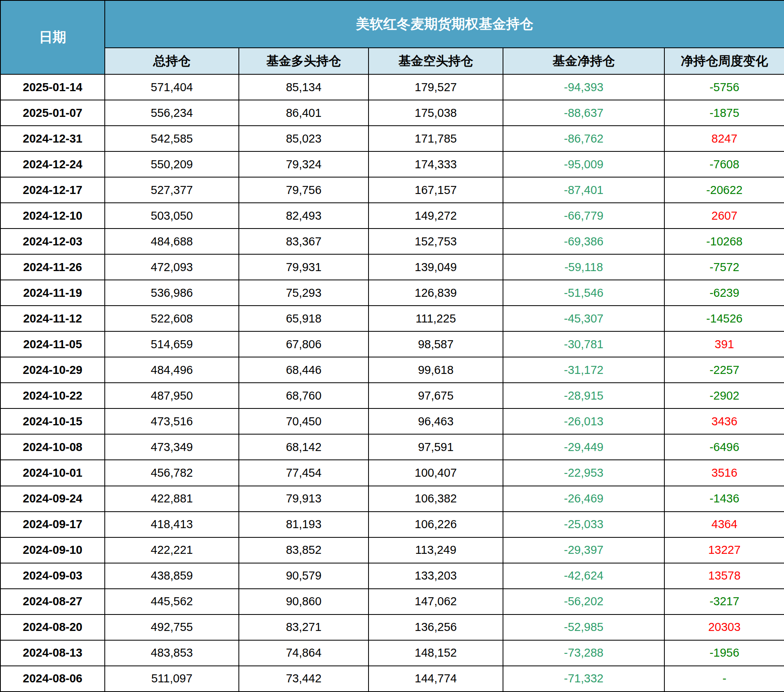  What do you see at coordinates (436, 576) in the screenshot?
I see `short-cell: 133,203` at bounding box center [436, 576].